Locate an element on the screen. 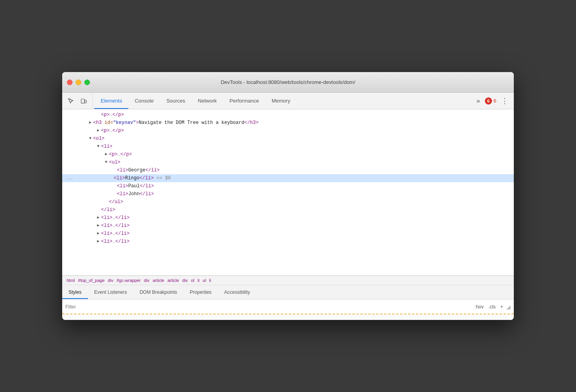 This screenshot has height=392, width=576. window-controls is located at coordinates (78, 82).